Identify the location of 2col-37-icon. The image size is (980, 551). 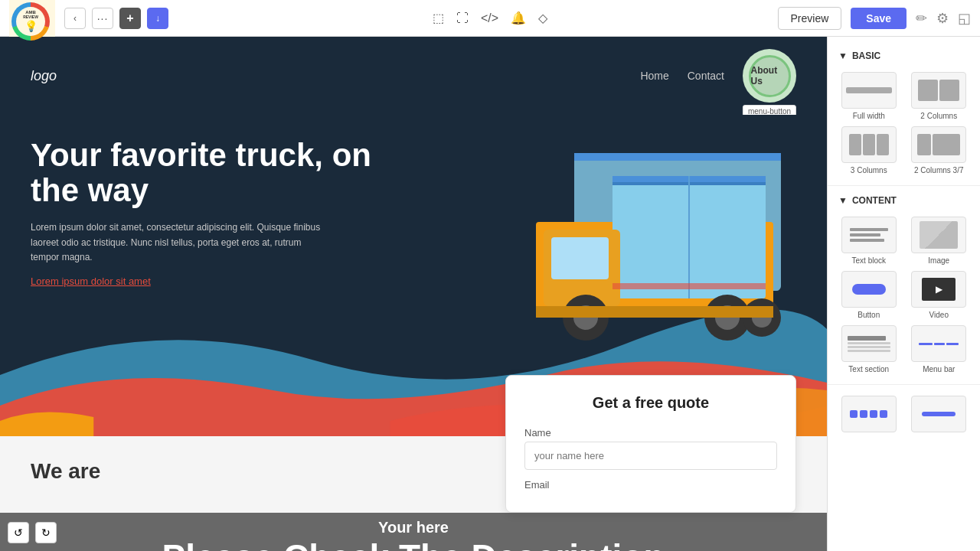
(939, 145).